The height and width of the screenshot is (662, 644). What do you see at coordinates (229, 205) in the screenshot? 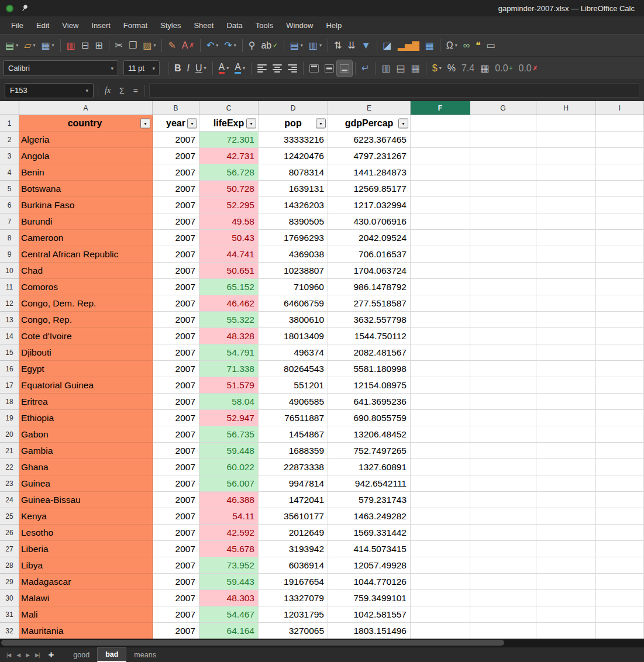
I see `cell-C6: 52.295` at bounding box center [229, 205].